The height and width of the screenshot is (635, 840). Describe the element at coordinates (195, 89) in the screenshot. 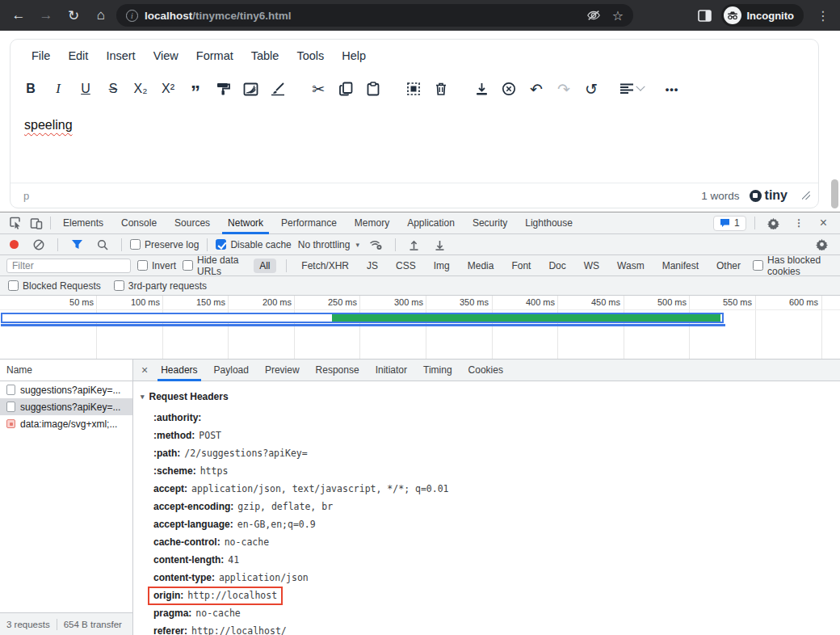

I see `blockquote-button: ”` at that location.